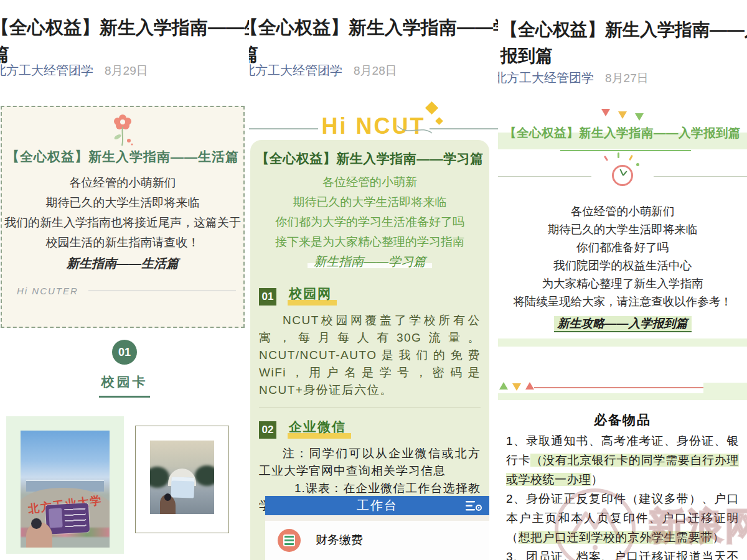 The image size is (747, 560). What do you see at coordinates (377, 528) in the screenshot?
I see `workbench-screenshot: 工作台 财务缴费 复学码` at bounding box center [377, 528].